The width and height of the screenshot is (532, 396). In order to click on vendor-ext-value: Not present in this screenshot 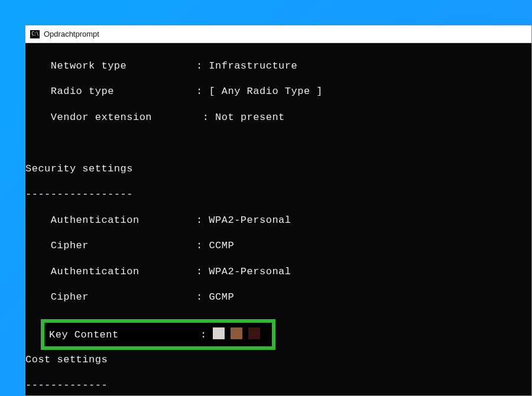, I will do `click(250, 117)`.